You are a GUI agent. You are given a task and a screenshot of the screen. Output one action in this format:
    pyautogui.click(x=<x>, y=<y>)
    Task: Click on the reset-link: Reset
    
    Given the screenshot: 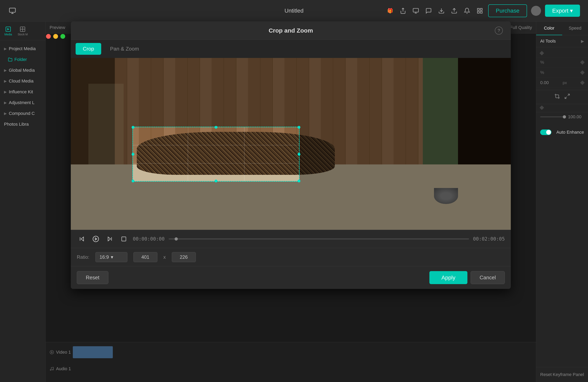 What is the action you would take?
    pyautogui.click(x=546, y=375)
    